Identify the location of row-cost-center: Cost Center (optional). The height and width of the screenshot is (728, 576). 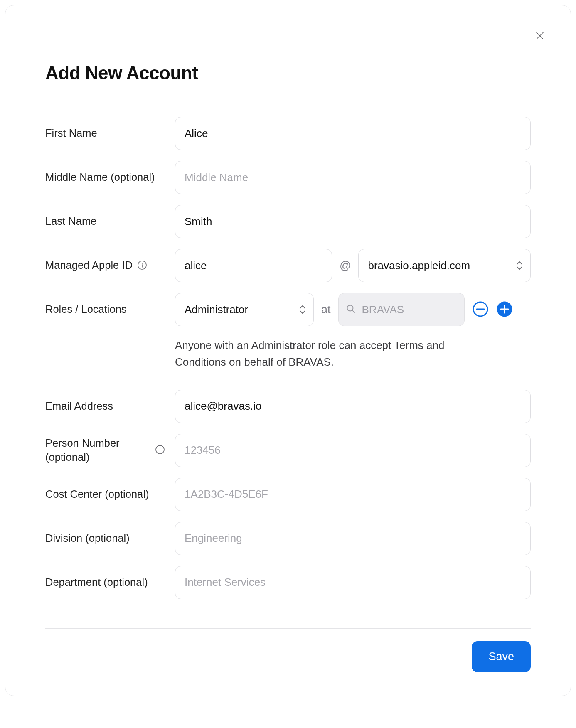
(288, 494).